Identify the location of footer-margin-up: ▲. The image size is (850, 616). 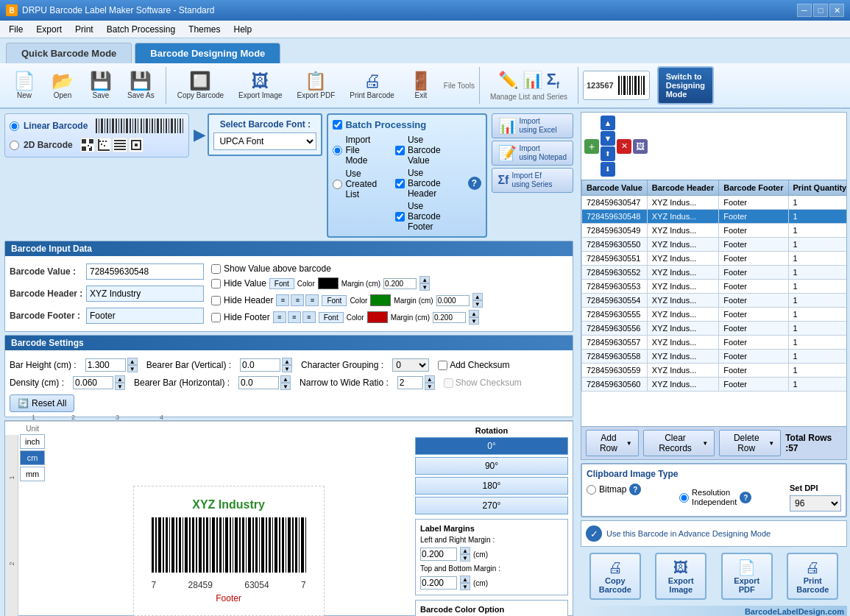
(474, 314).